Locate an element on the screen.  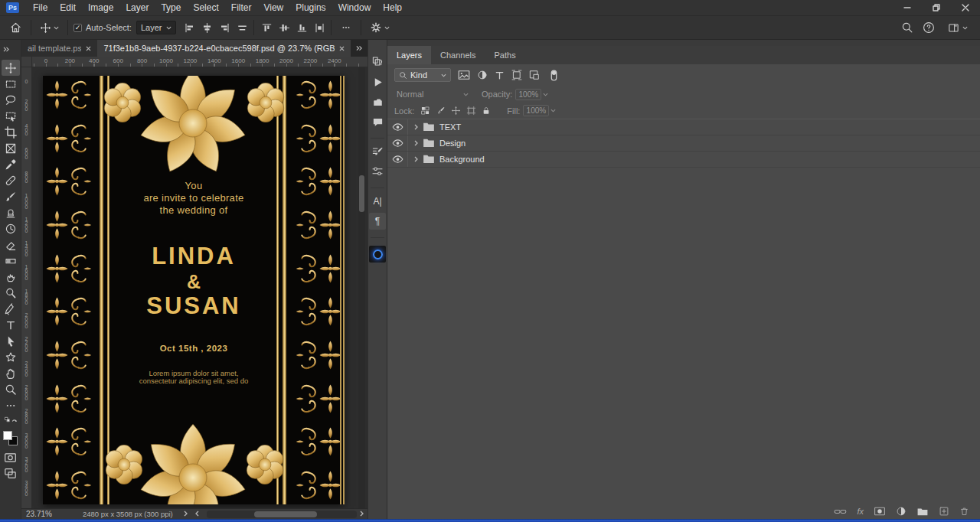
tab-close-icon is located at coordinates (341, 48).